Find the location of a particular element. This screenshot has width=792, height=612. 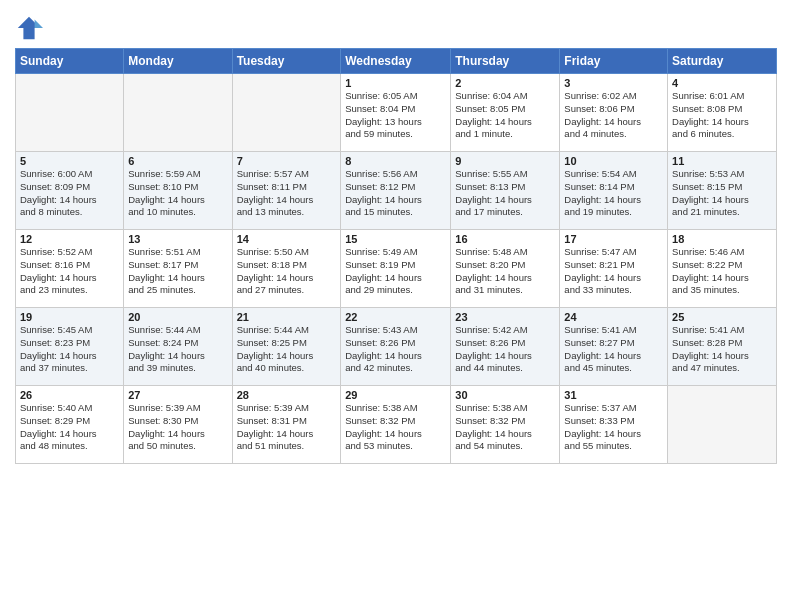

day-info: Sunrise: 5:53 AMSunset: 8:15 PMDaylight:… is located at coordinates (722, 194).